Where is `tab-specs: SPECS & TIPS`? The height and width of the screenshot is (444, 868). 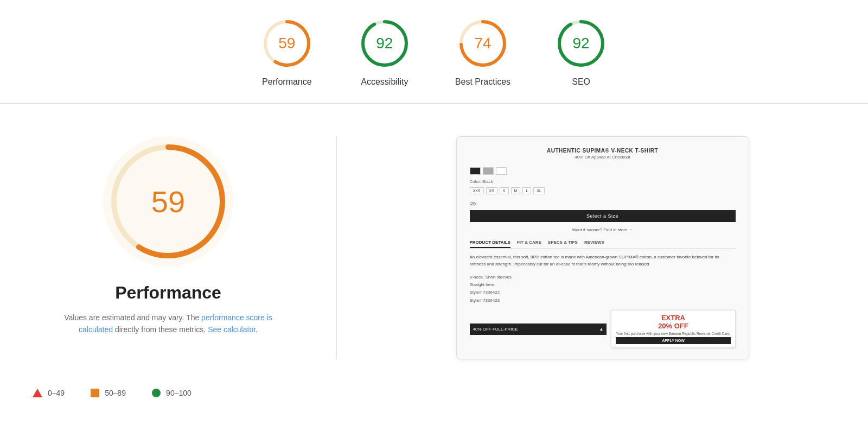
tab-specs: SPECS & TIPS is located at coordinates (563, 244).